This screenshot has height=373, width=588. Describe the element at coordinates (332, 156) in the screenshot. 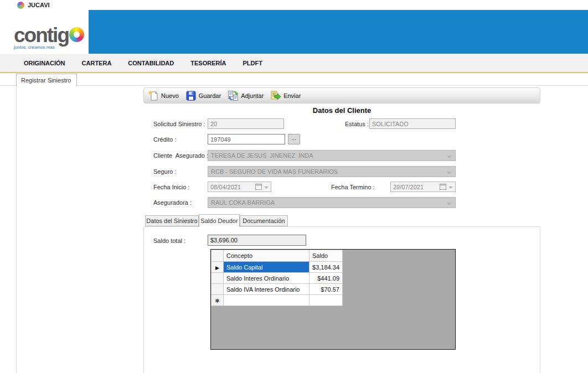

I see `cliente-dropdown: TERESA DE JESUS JINENEZ INDA` at that location.